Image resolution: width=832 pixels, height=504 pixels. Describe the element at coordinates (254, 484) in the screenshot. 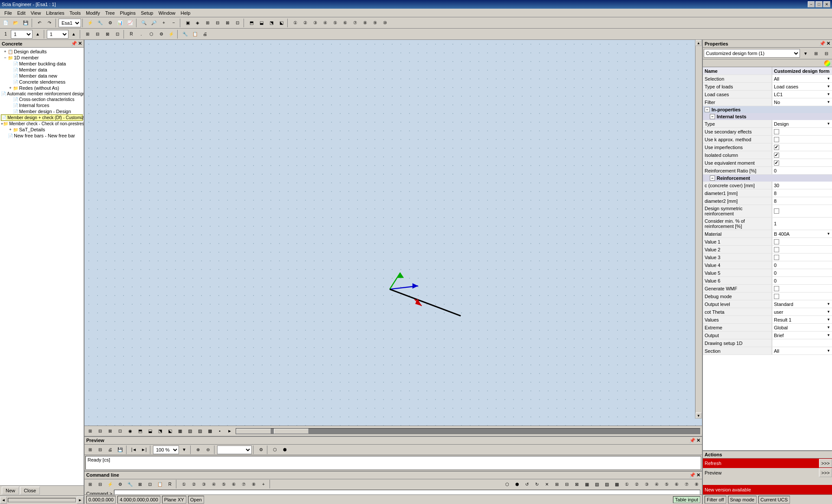

I see `cmd-btn17: ⑧` at that location.